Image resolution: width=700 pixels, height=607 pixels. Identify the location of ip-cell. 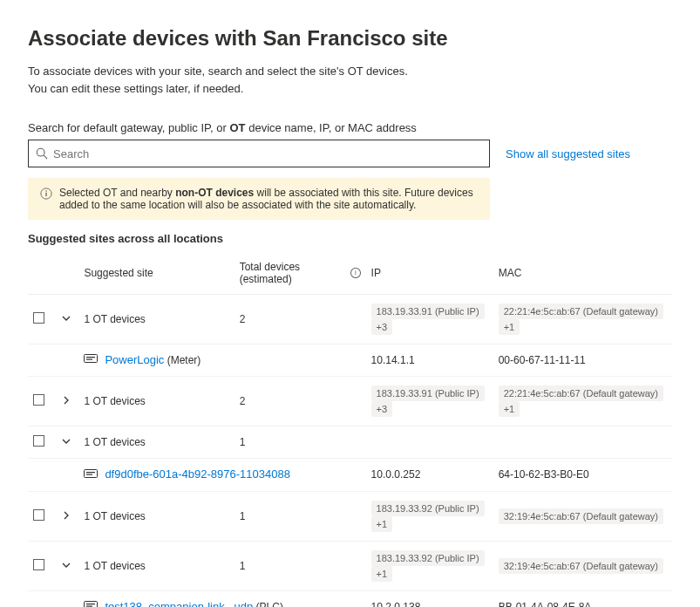
(430, 443).